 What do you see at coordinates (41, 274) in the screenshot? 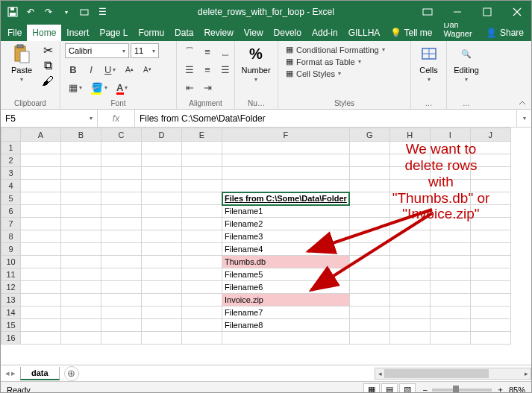
I see `cell-A11` at bounding box center [41, 274].